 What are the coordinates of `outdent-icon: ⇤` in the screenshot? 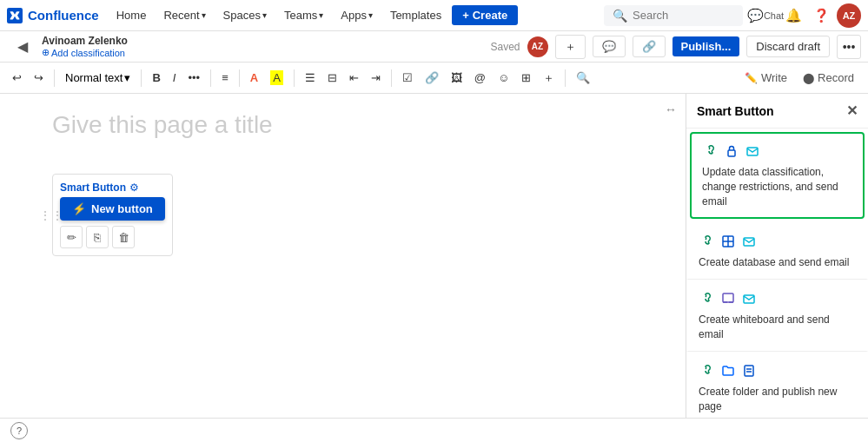 It's located at (354, 78).